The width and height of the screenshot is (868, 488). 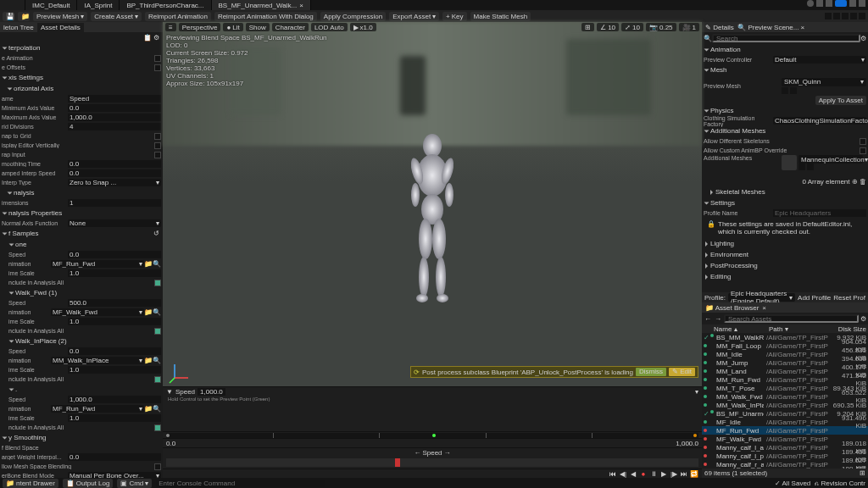 What do you see at coordinates (114, 127) in the screenshot?
I see `grid-div-input: 4` at bounding box center [114, 127].